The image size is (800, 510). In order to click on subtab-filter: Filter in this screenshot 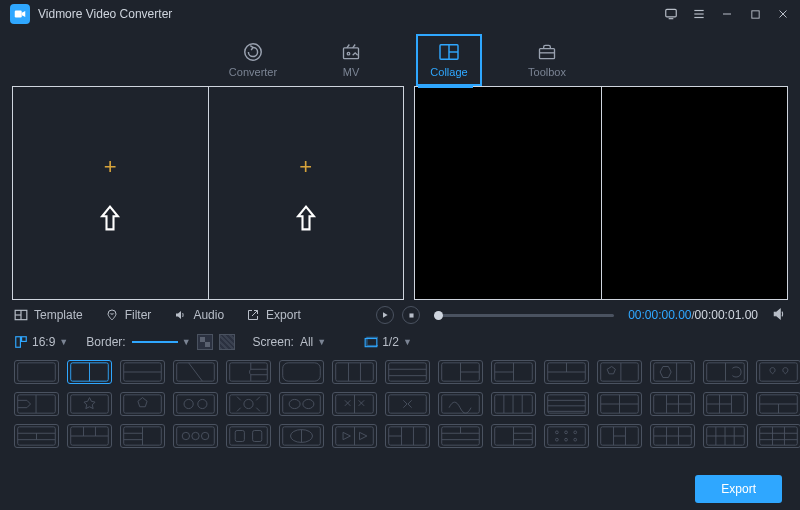, I will do `click(128, 315)`.